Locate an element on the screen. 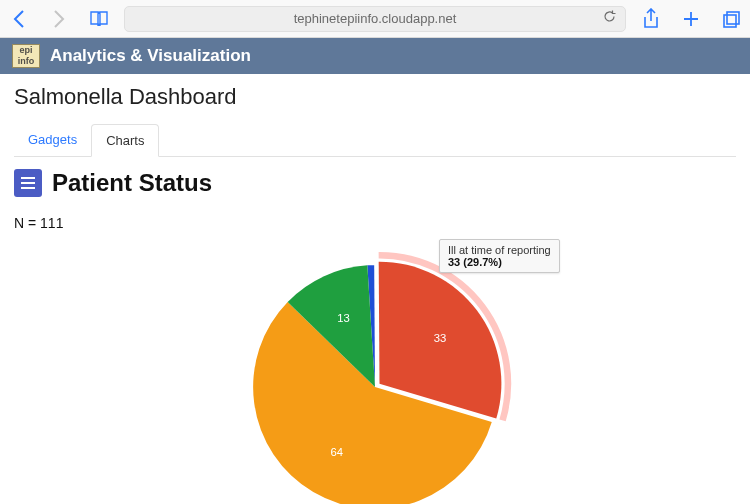  n-label: N = 111 is located at coordinates (375, 223).